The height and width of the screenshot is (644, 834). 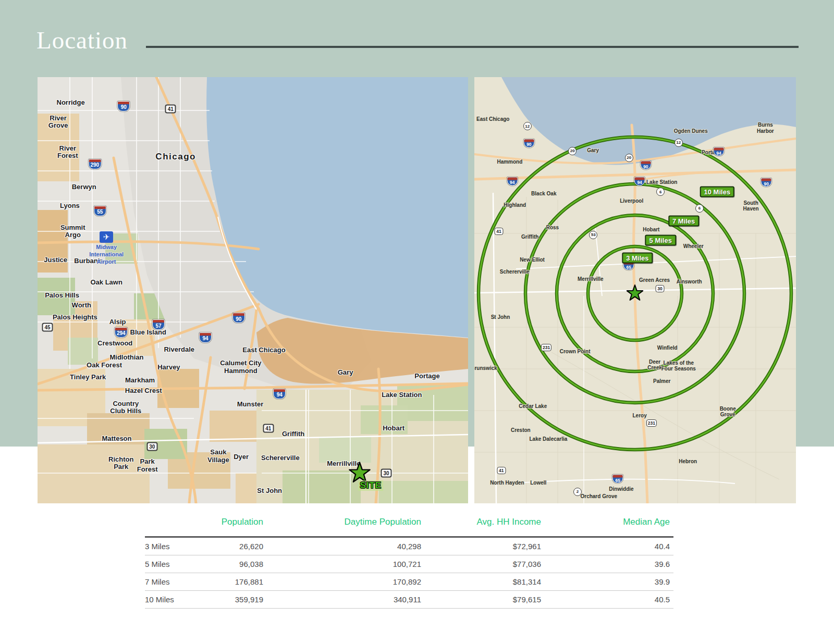 What do you see at coordinates (371, 486) in the screenshot?
I see `site-label: SITE` at bounding box center [371, 486].